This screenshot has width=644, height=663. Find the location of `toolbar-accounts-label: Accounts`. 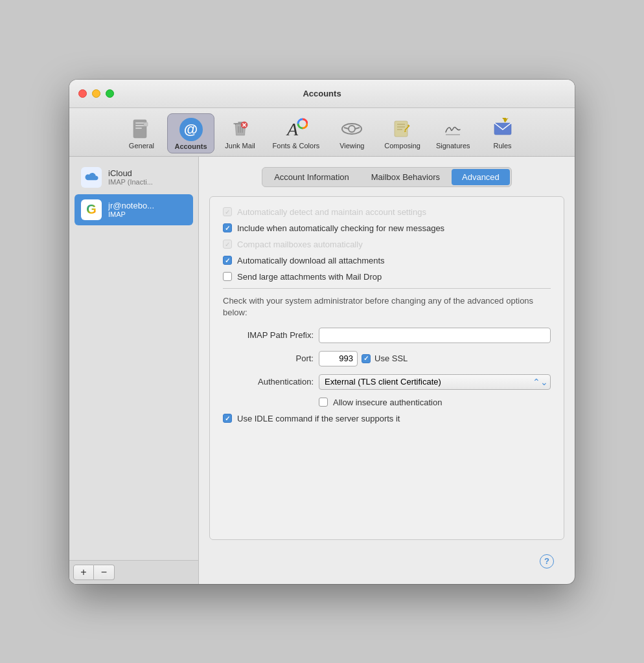

toolbar-accounts-label: Accounts is located at coordinates (190, 146).